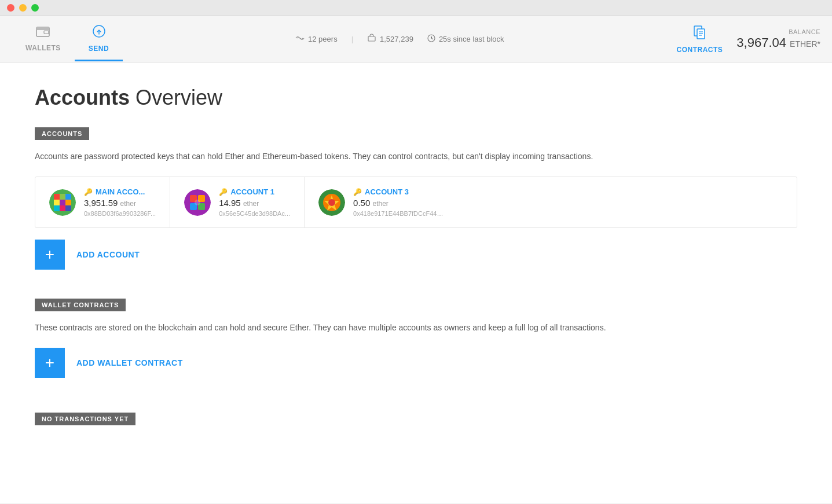  I want to click on wallets-icon, so click(43, 32).